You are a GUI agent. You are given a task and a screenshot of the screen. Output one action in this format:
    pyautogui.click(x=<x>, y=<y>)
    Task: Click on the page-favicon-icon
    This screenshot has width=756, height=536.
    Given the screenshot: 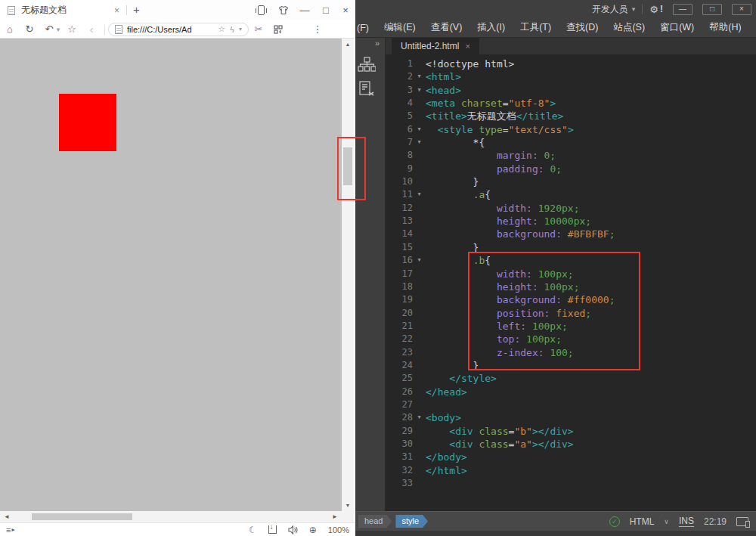 What is the action you would take?
    pyautogui.click(x=11, y=11)
    